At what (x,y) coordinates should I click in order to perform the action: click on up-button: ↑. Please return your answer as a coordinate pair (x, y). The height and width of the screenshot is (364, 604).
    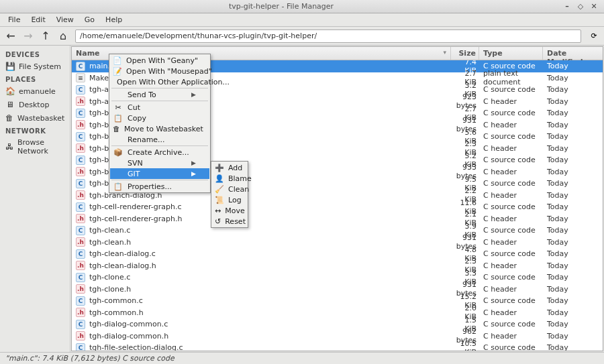
    Looking at the image, I should click on (46, 36).